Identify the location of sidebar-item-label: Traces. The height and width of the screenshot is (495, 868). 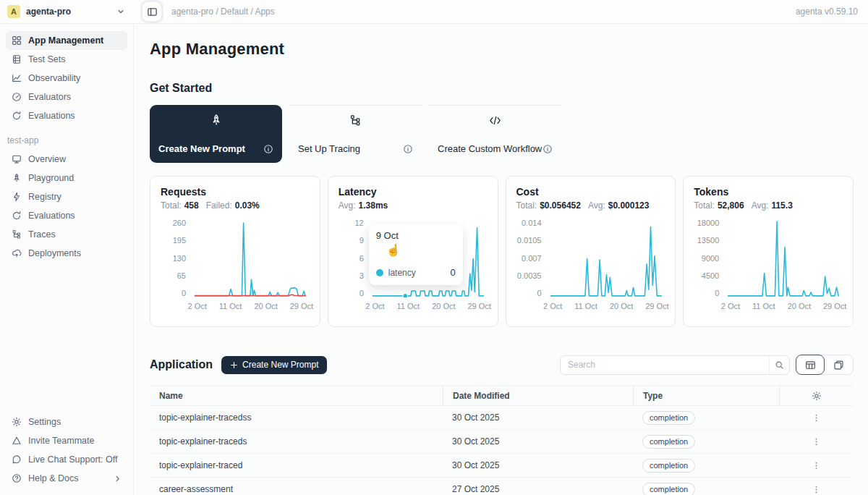
(42, 234).